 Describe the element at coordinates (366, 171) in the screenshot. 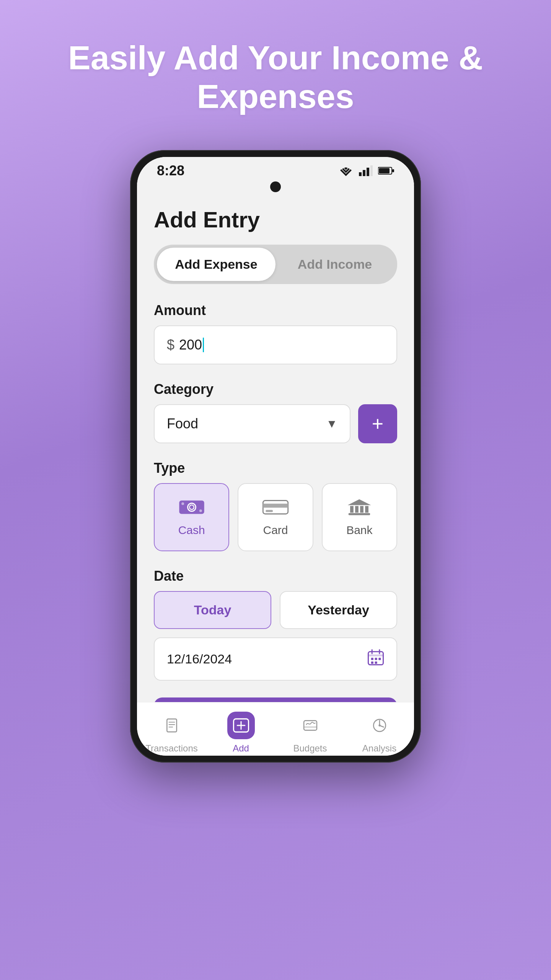

I see `status-icons` at that location.